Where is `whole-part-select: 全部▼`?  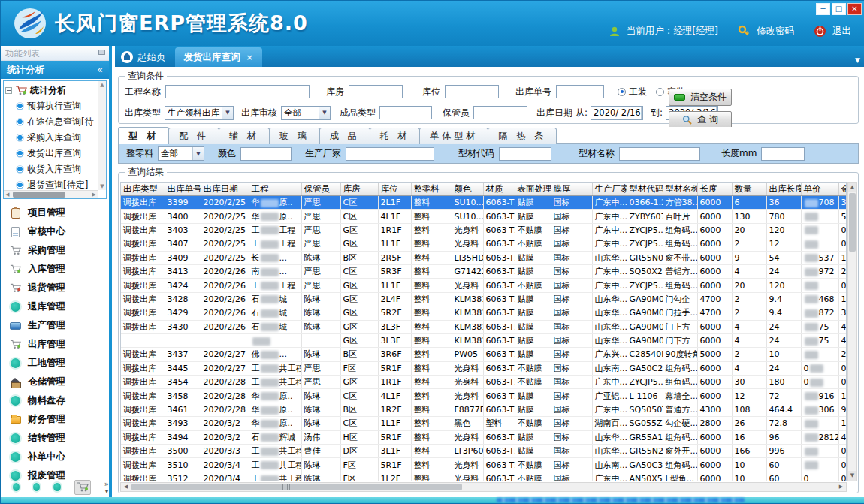
whole-part-select: 全部▼ is located at coordinates (181, 153).